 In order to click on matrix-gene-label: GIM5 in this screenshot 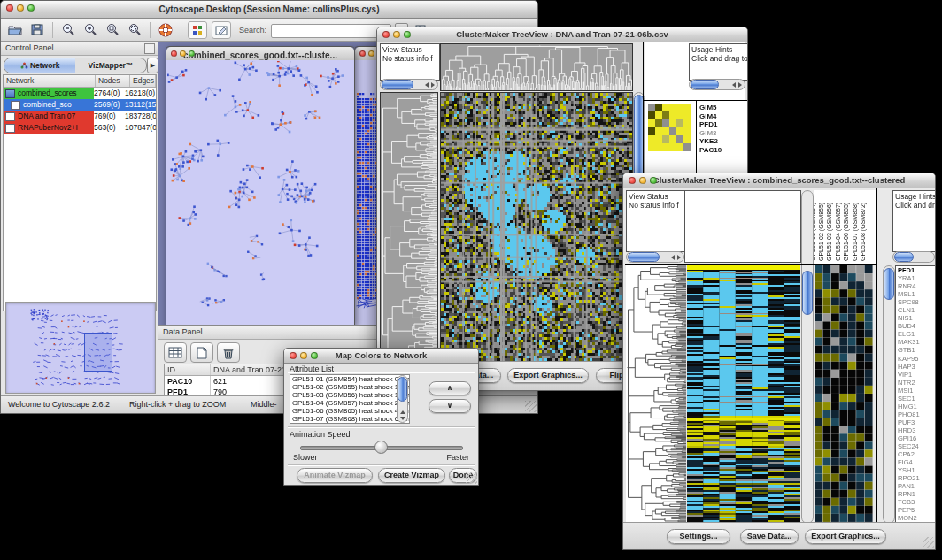, I will do `click(722, 108)`.